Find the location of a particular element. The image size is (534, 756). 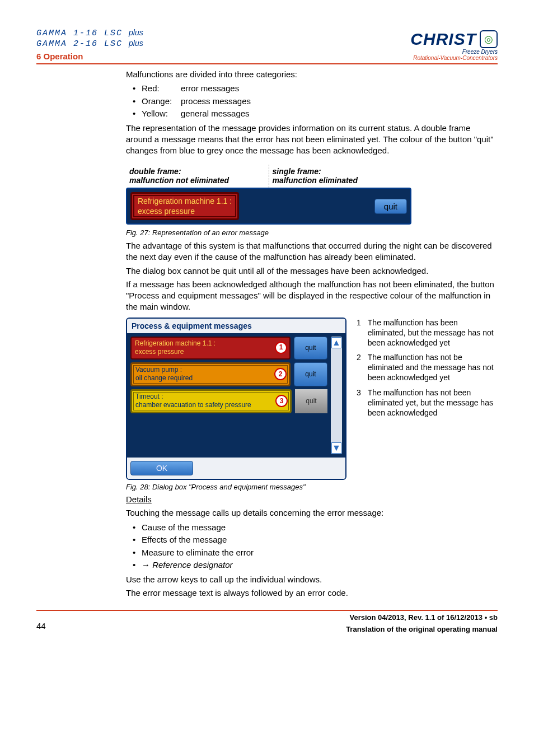

fig27-col2b: malfunction eliminated is located at coordinates (315, 180).